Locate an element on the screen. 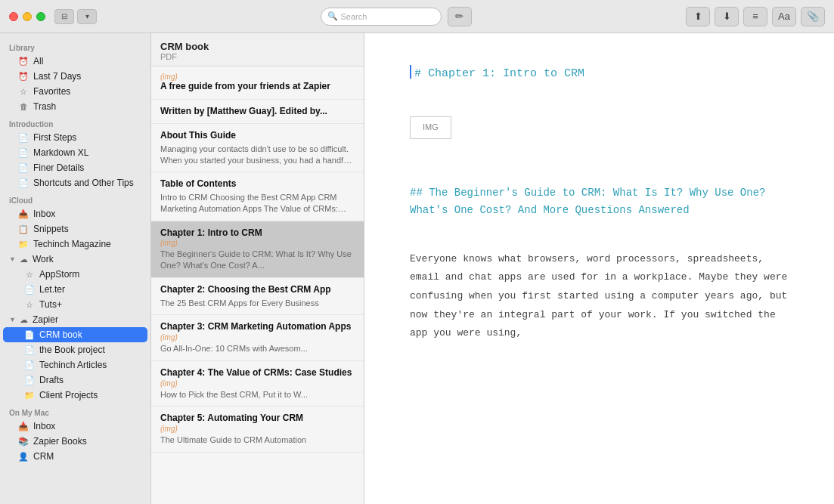 This screenshot has width=834, height=504. doc-item-ch1: Chapter 1: Intro to CRM (img) The Beginn… is located at coordinates (257, 249).